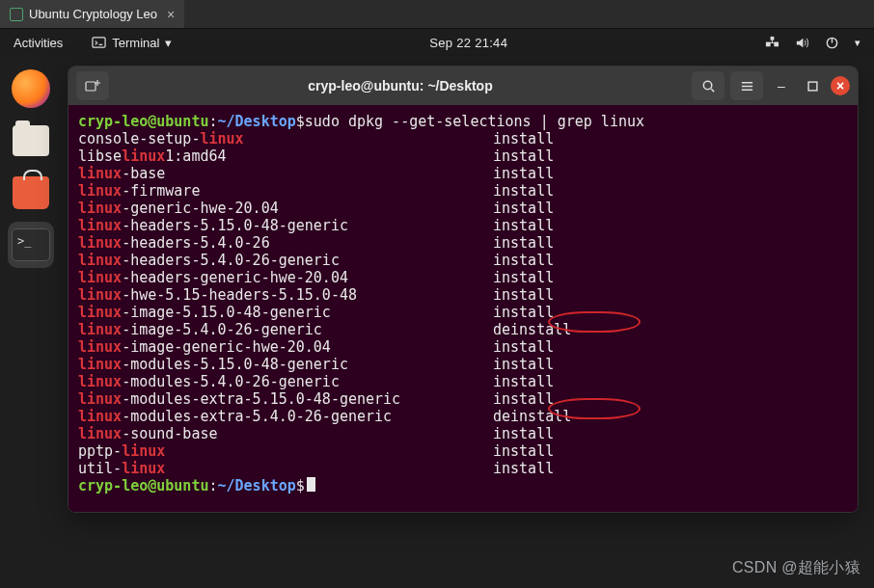  I want to click on dock-files, so click(31, 141).